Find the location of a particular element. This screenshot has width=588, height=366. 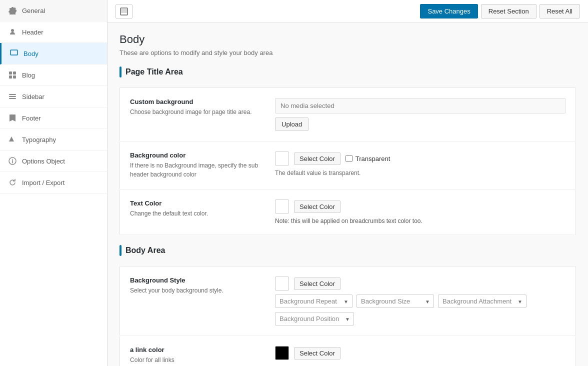

sidebar-item-general-label: General is located at coordinates (34, 11).